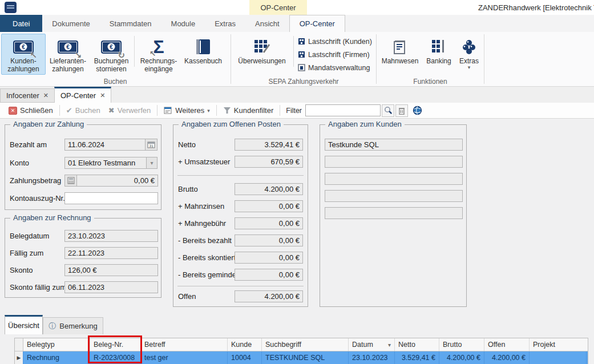 The height and width of the screenshot is (364, 594). Describe the element at coordinates (227, 111) in the screenshot. I see `filter-funnel-icon` at that location.